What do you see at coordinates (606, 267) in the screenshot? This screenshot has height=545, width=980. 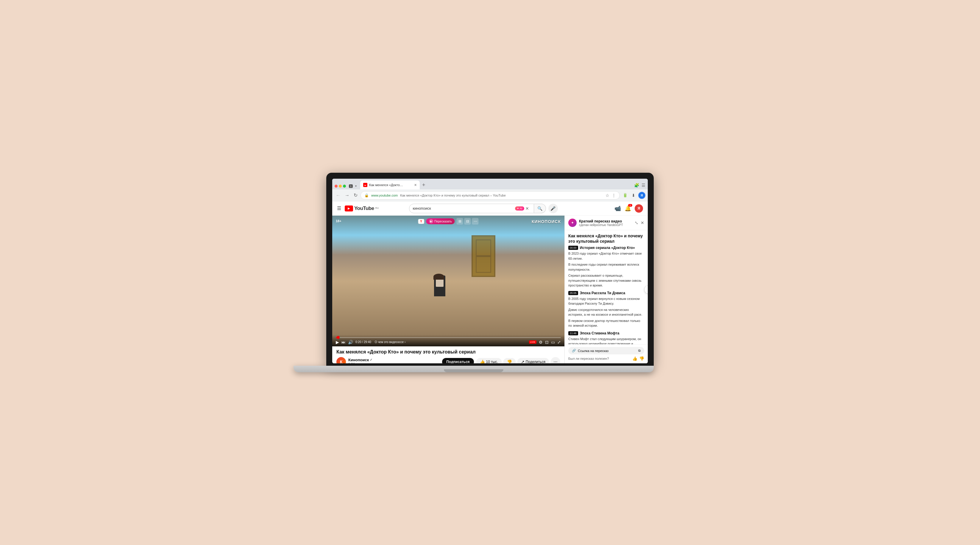 I see `ai-section-1: 00:00 История сериала «Доктор Кто» В 202…` at bounding box center [606, 267].